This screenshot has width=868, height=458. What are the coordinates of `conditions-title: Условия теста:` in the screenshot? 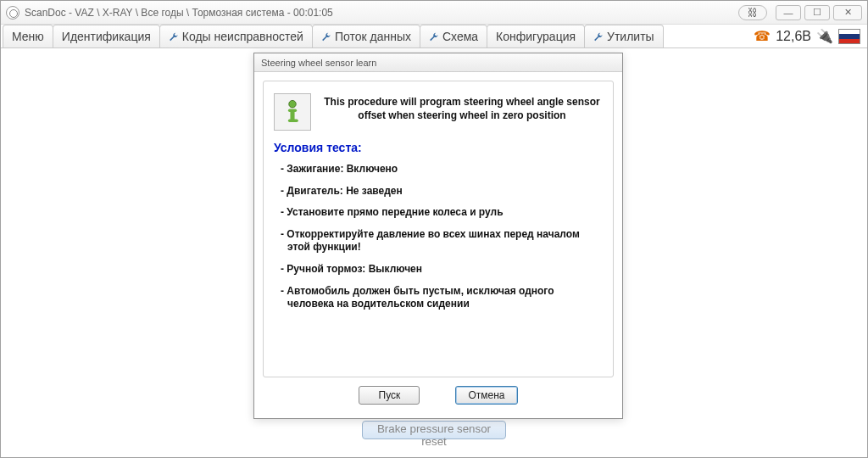 It's located at (438, 148).